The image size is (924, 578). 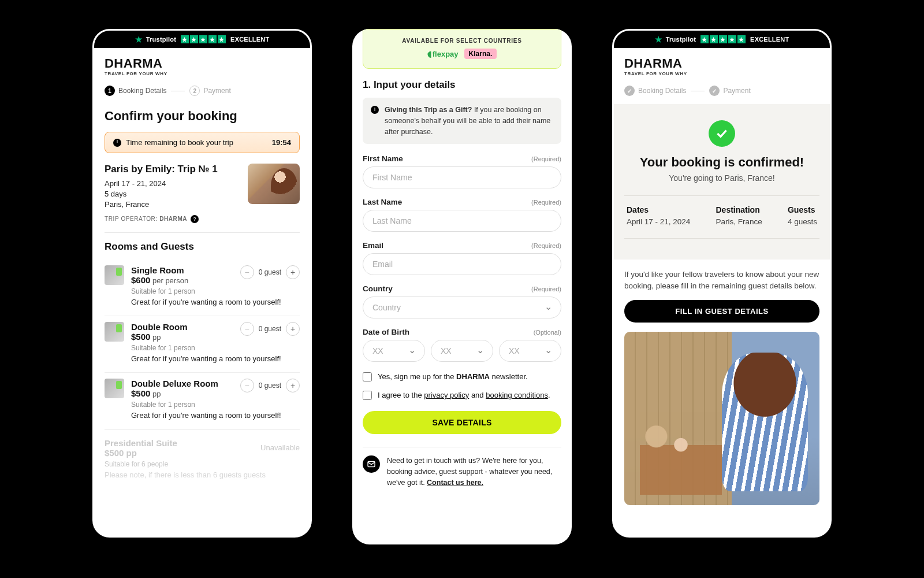 I want to click on step-booking-details: 1 Booking Details, so click(x=135, y=91).